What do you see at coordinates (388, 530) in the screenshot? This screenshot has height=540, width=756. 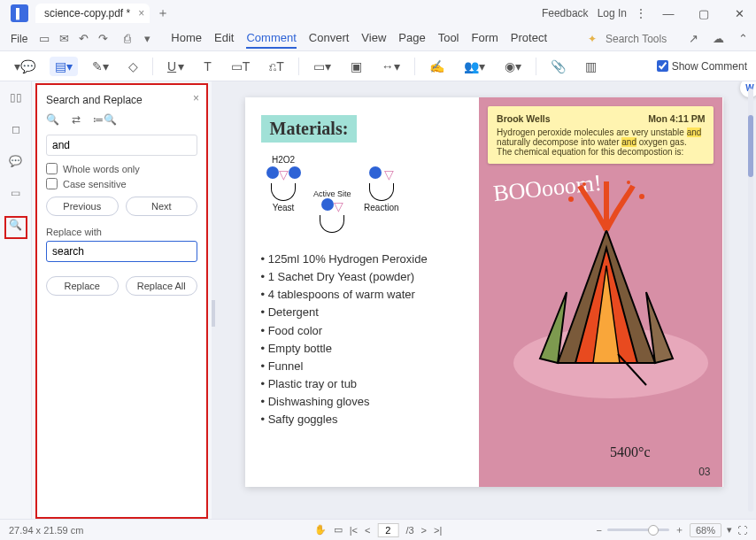 I see `page-input` at bounding box center [388, 530].